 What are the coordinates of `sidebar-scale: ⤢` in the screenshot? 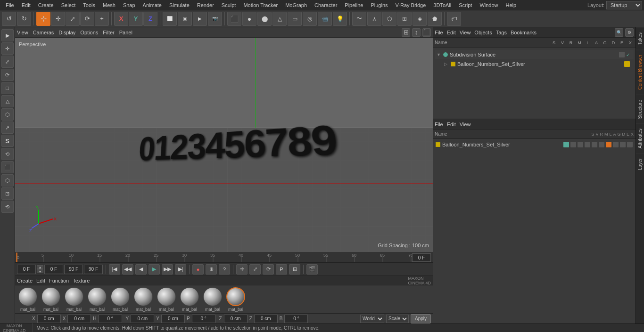 It's located at (8, 62).